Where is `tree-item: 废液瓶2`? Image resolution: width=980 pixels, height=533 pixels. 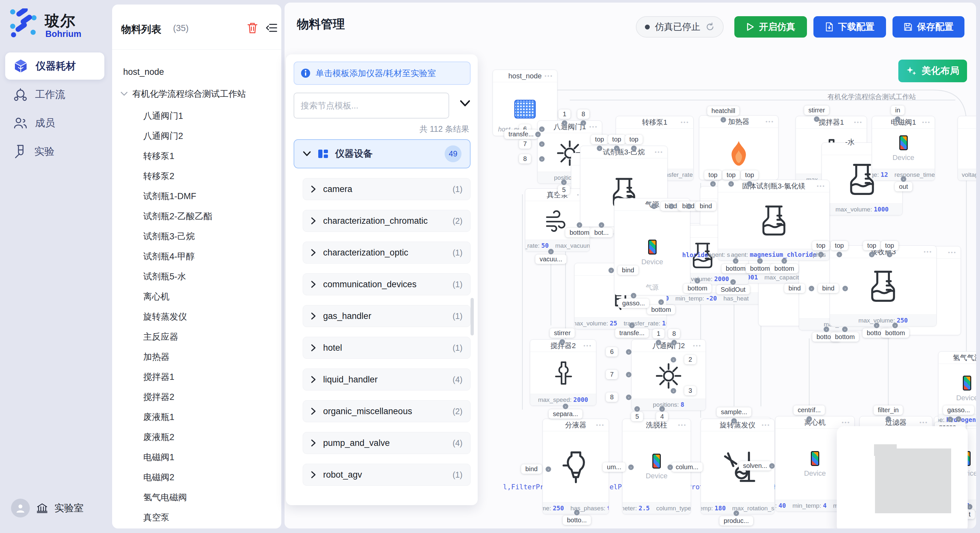
tree-item: 废液瓶2 is located at coordinates (159, 437).